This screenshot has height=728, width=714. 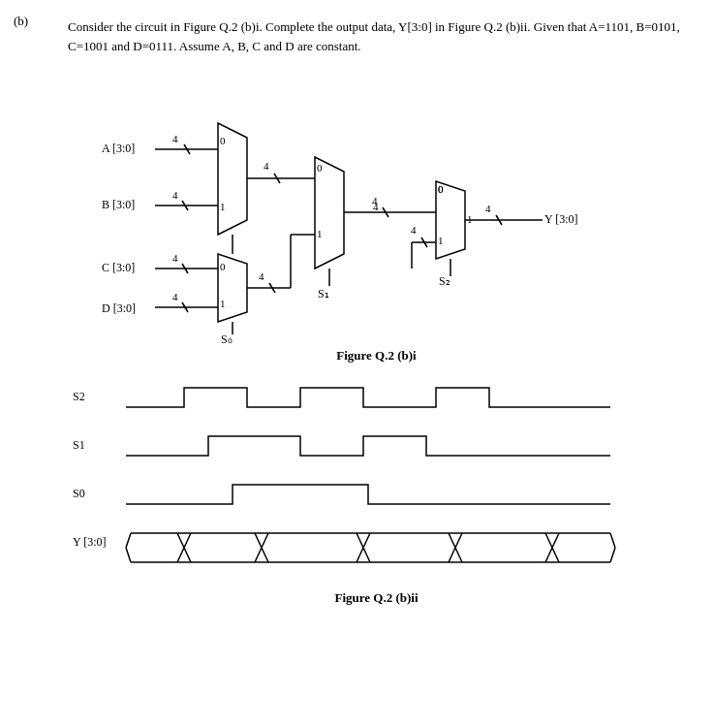 I want to click on svg-text: S2, so click(x=79, y=396).